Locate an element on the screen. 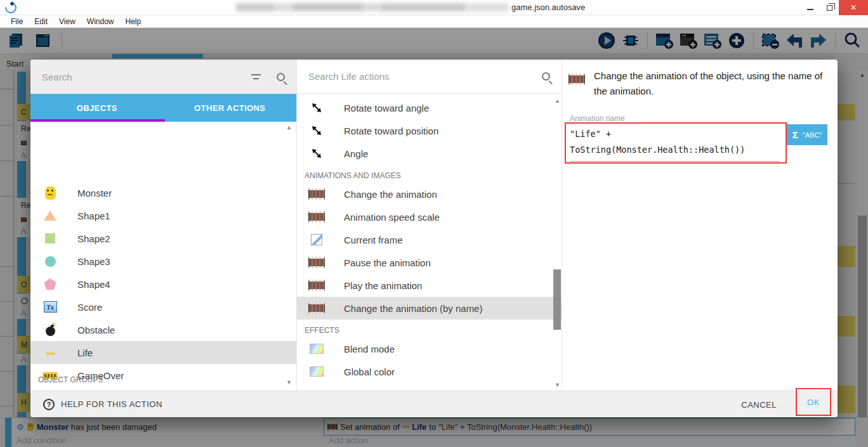 The height and width of the screenshot is (447, 868). menu-file: File is located at coordinates (16, 22).